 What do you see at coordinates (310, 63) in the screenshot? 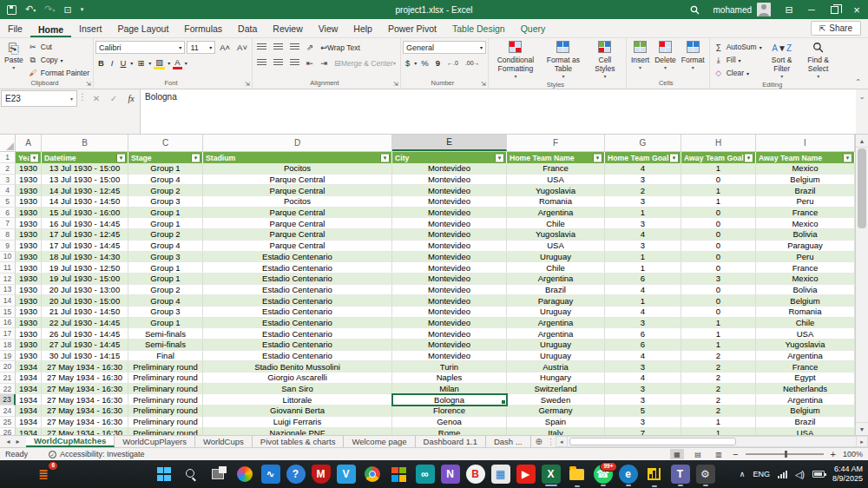
I see `decrease-indent-icon: ⇤` at bounding box center [310, 63].